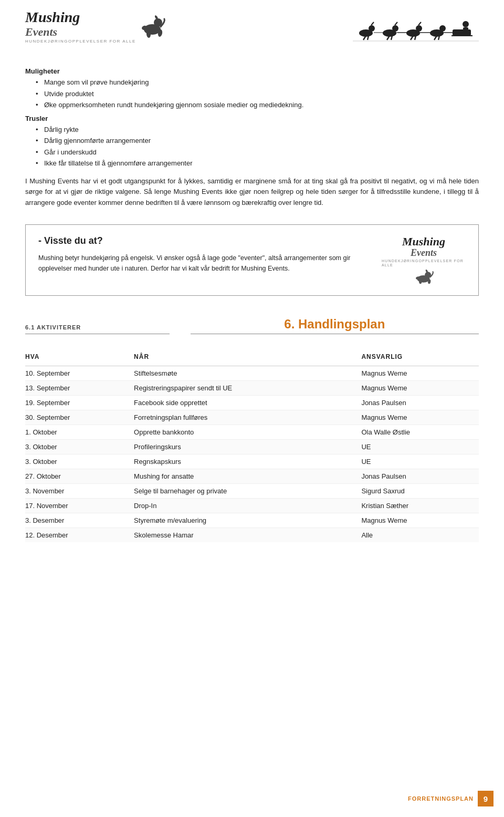  Describe the element at coordinates (257, 163) in the screenshot. I see `list-item: Ikke får tillatelse til å gjennomføre ar…` at that location.